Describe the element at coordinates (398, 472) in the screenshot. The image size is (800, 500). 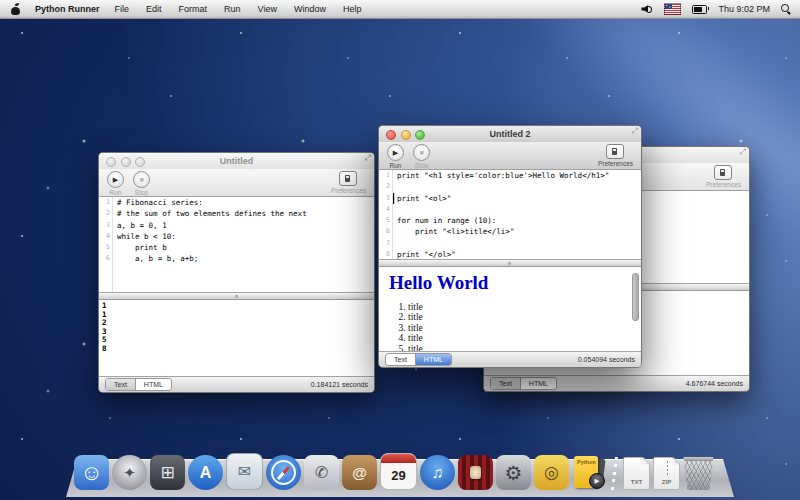
I see `dock-item-ical: 29` at that location.